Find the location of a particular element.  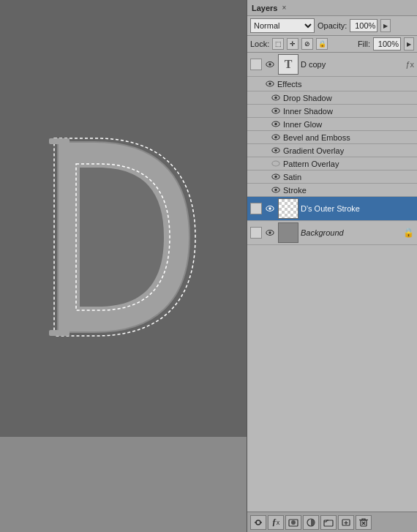

effect-inner-shadow-eye is located at coordinates (276, 111).